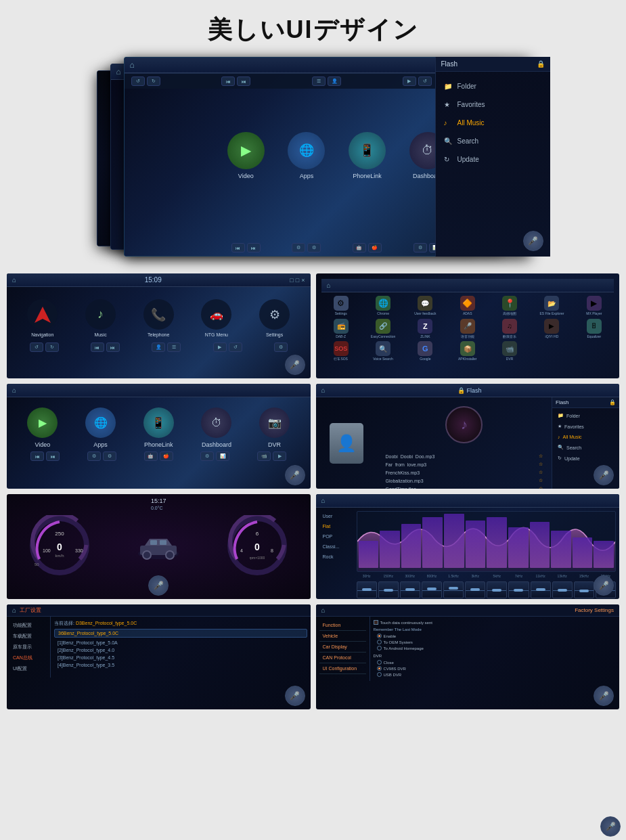 This screenshot has height=840, width=626. What do you see at coordinates (367, 156) in the screenshot?
I see `app-icon-phonelink: 📱 PhoneLink` at bounding box center [367, 156].